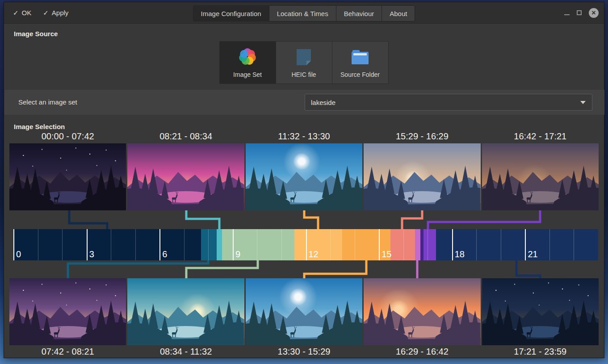 Image resolution: width=608 pixels, height=364 pixels. I want to click on timeline-hour-label: 9, so click(238, 255).